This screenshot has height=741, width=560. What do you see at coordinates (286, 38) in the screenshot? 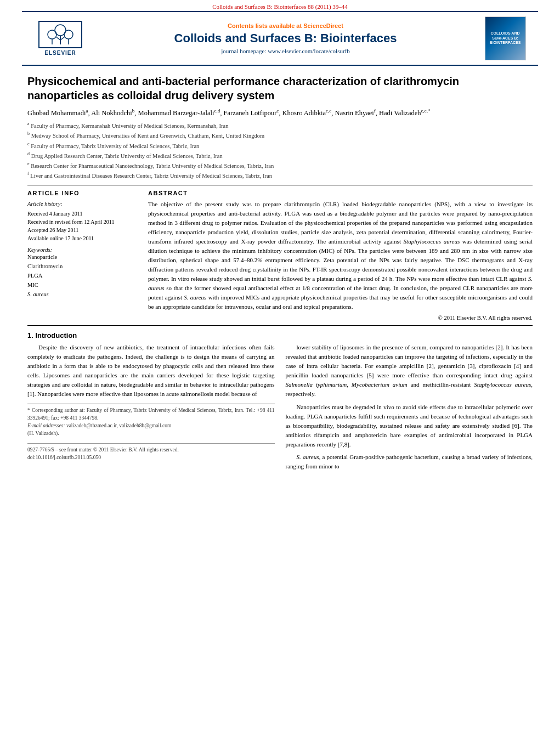
I see `journal-title: Colloids and Surfaces B: Biointerfaces` at bounding box center [286, 38].